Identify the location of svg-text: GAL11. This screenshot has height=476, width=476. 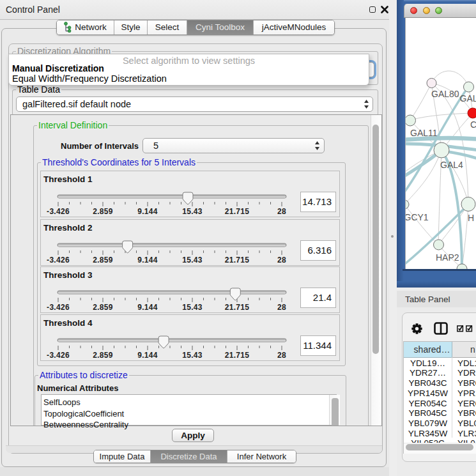
(424, 133).